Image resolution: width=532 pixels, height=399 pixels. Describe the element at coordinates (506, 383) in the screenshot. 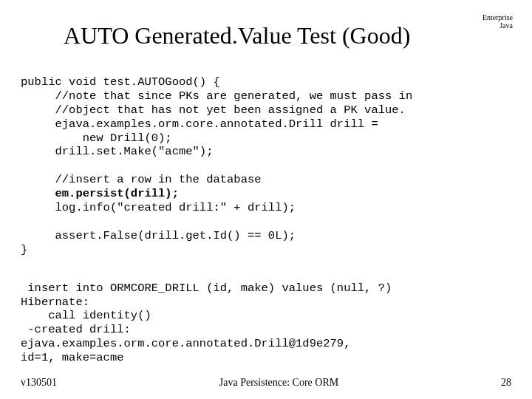

I see `page-number: 28` at that location.